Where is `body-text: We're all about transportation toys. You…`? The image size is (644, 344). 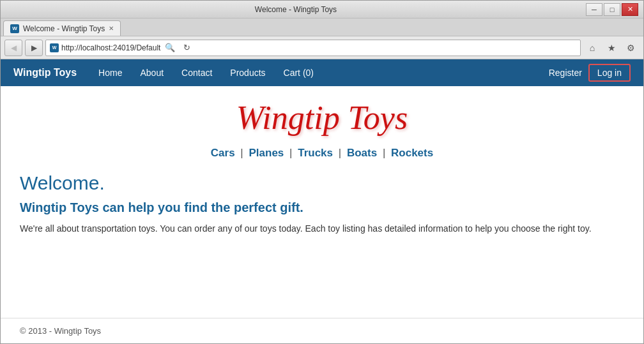 body-text: We're all about transportation toys. You… is located at coordinates (314, 228).